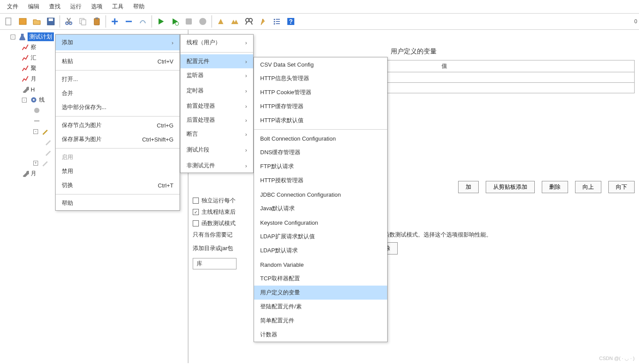 This screenshot has width=639, height=364. I want to click on menu-run: 运行, so click(76, 7).